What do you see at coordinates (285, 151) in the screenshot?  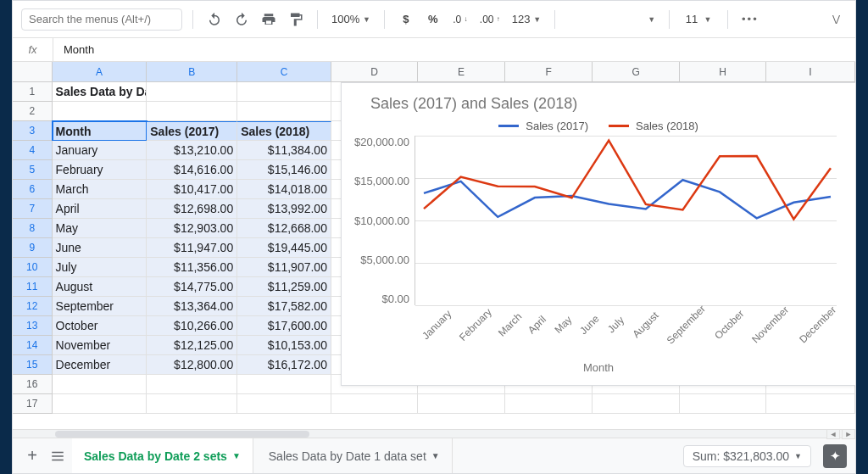 I see `cell: $11,384.00` at bounding box center [285, 151].